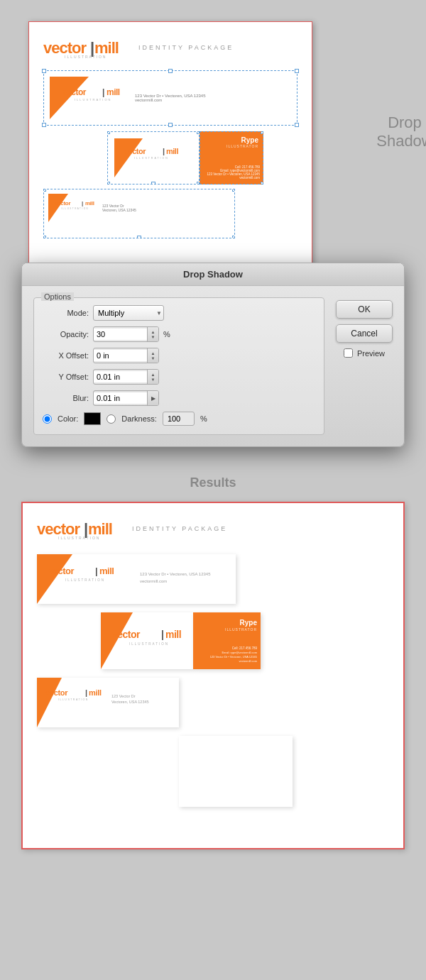 This screenshot has width=426, height=980. Describe the element at coordinates (73, 208) in the screenshot. I see `card-3-svg: vector | mill ILLUSTRATION` at that location.